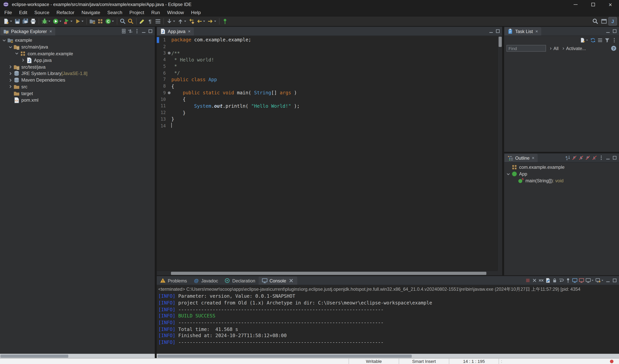 Image resolution: width=619 pixels, height=364 pixels. What do you see at coordinates (613, 21) in the screenshot?
I see `java-perspective-button: J` at bounding box center [613, 21].